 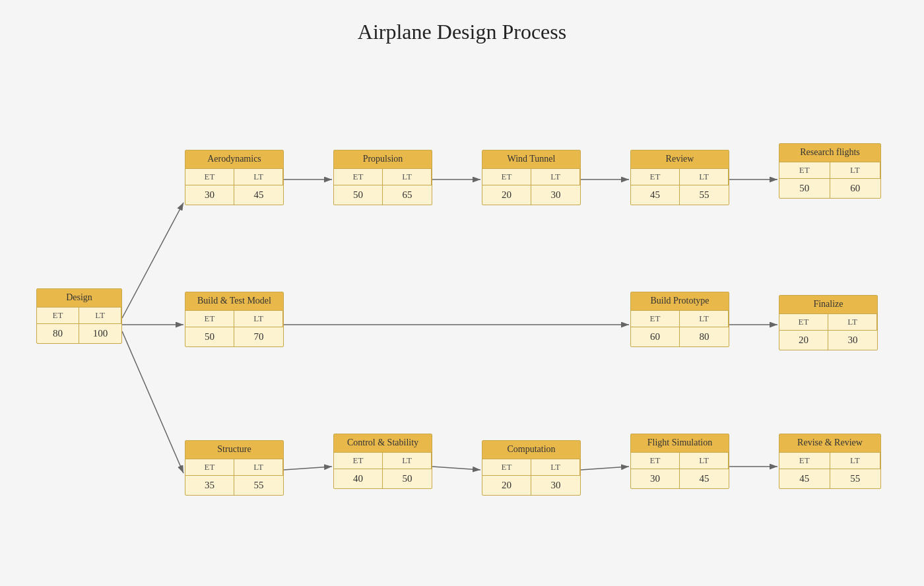 I want to click on node-build-prototype-lt: 80, so click(x=704, y=337).